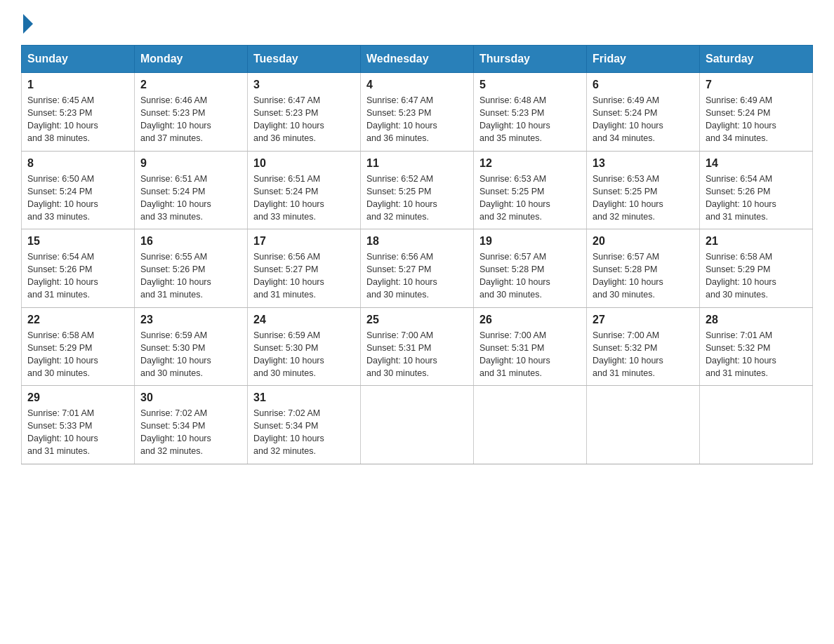 This screenshot has height=644, width=834. I want to click on calendar-cell: 8Sunrise: 6:50 AMSunset: 5:24 PMDaylight…, so click(79, 190).